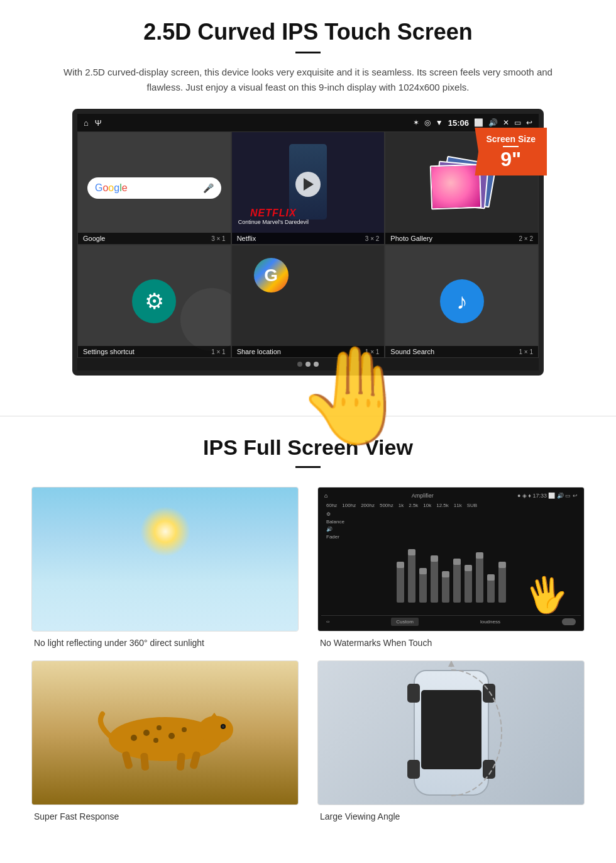 This screenshot has height=863, width=616. What do you see at coordinates (165, 733) in the screenshot?
I see `cheetah-svg` at bounding box center [165, 733].